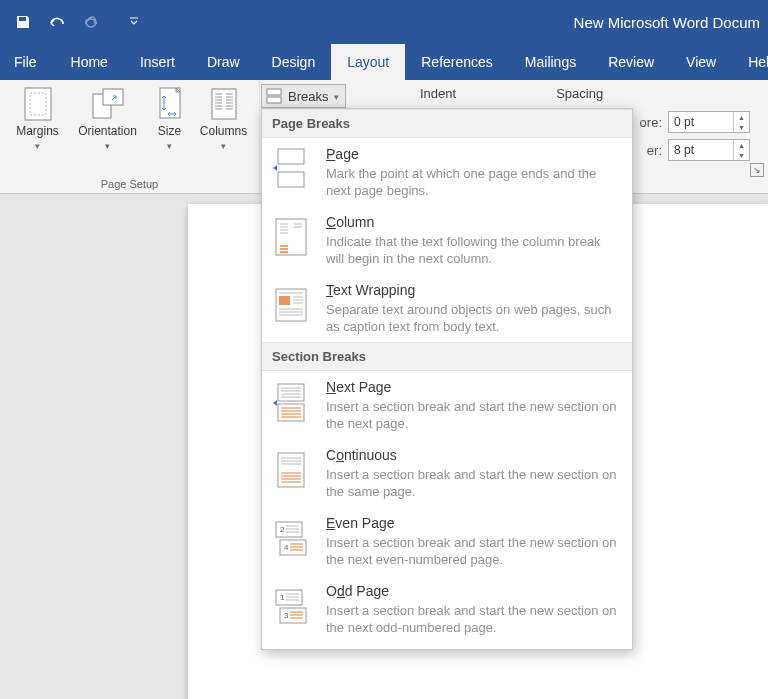 The height and width of the screenshot is (699, 768). I want to click on menu-item-title: Odd Page, so click(474, 591).